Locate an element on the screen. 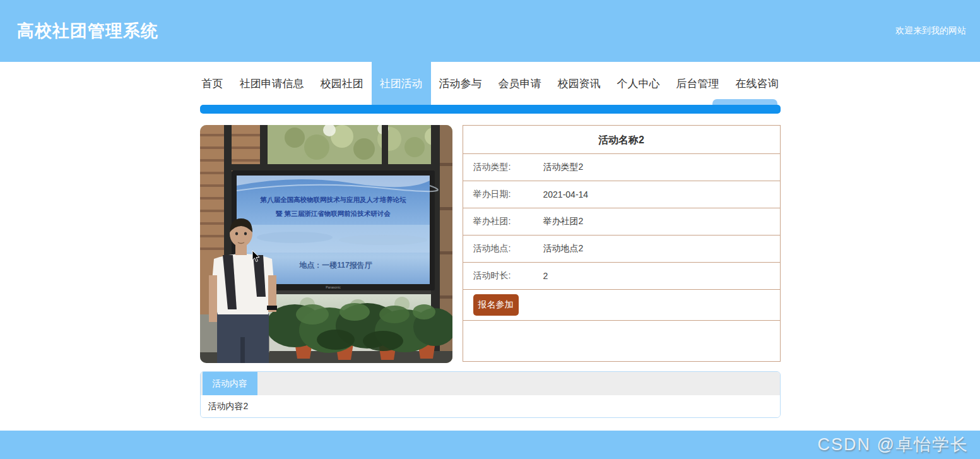 The image size is (980, 459). plants is located at coordinates (359, 328).